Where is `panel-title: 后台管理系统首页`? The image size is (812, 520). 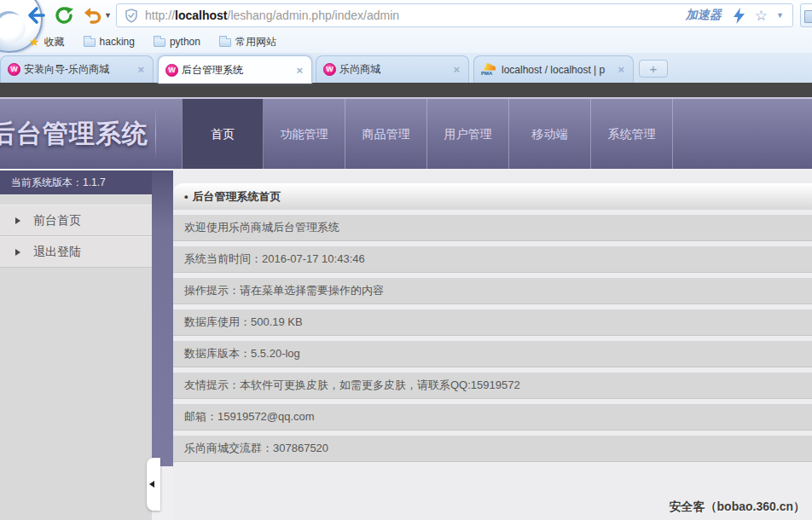 panel-title: 后台管理系统首页 is located at coordinates (237, 196).